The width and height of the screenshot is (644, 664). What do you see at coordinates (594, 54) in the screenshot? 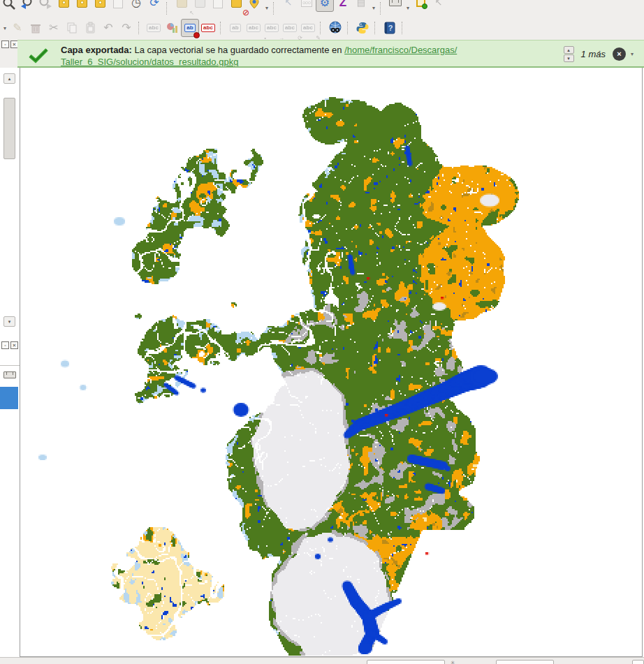
I see `more-messages-label: 1 más` at bounding box center [594, 54].